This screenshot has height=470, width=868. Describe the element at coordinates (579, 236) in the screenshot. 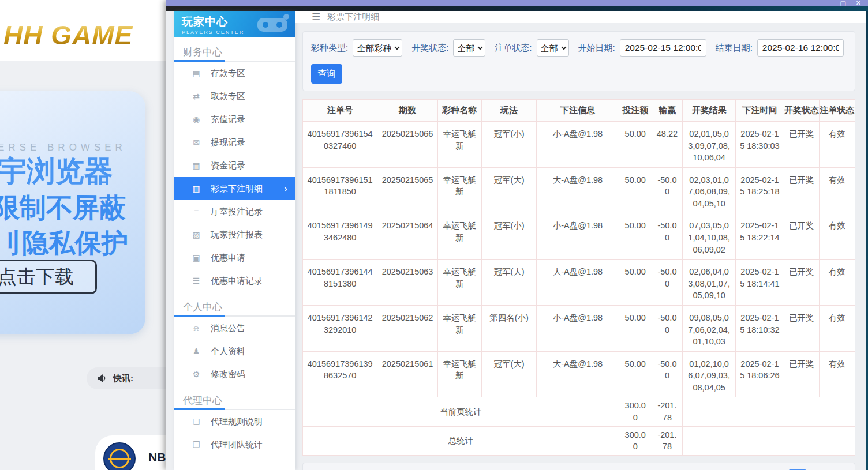

I see `table-row: 40156917396149346248020250215064幸运飞艇新冠军(…` at that location.